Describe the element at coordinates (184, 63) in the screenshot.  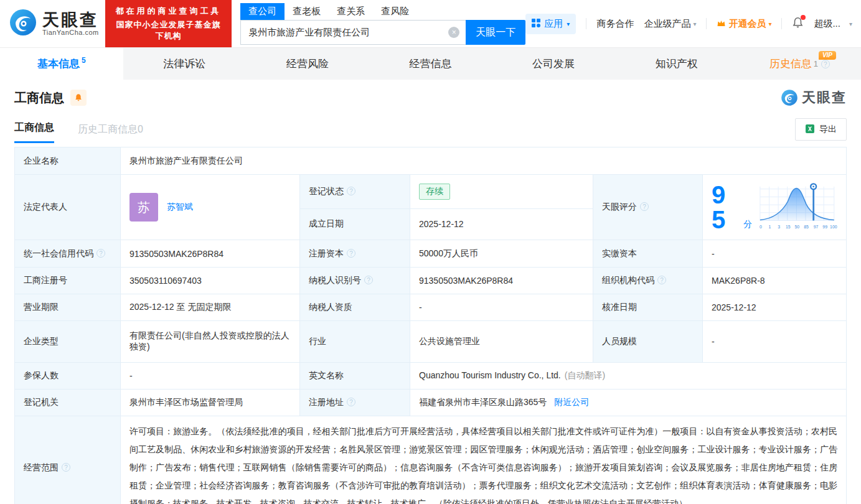
I see `tab-legal-label: 法律诉讼` at that location.